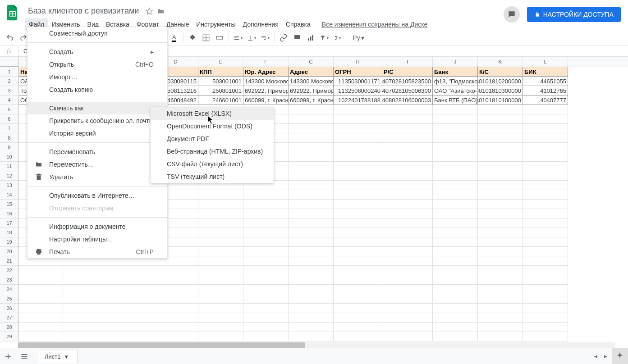 The width and height of the screenshot is (628, 364). What do you see at coordinates (97, 64) in the screenshot?
I see `menu-open: ОткрытьCtrl+O` at bounding box center [97, 64].